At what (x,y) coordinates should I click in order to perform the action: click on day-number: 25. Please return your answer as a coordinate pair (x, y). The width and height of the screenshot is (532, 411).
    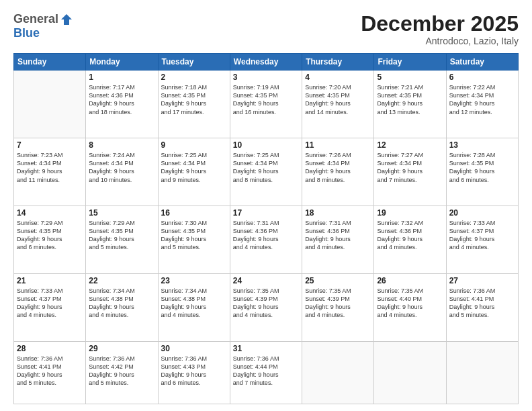
    Looking at the image, I should click on (338, 281).